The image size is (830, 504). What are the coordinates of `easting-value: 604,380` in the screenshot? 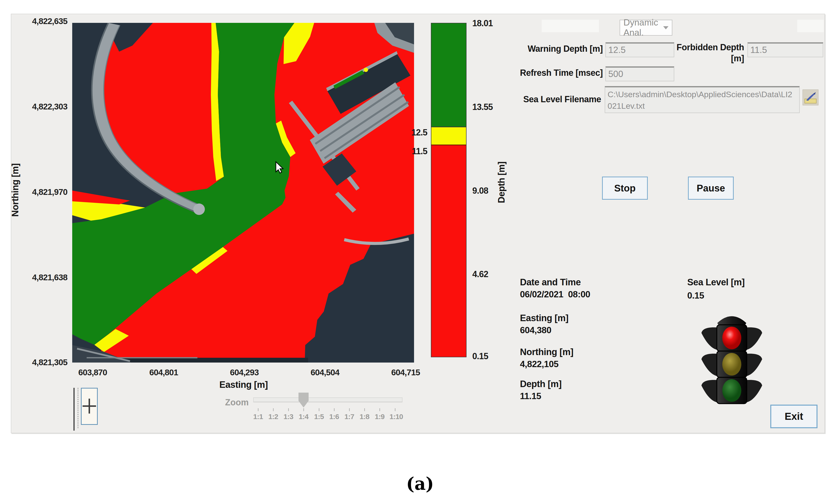 It's located at (587, 330).